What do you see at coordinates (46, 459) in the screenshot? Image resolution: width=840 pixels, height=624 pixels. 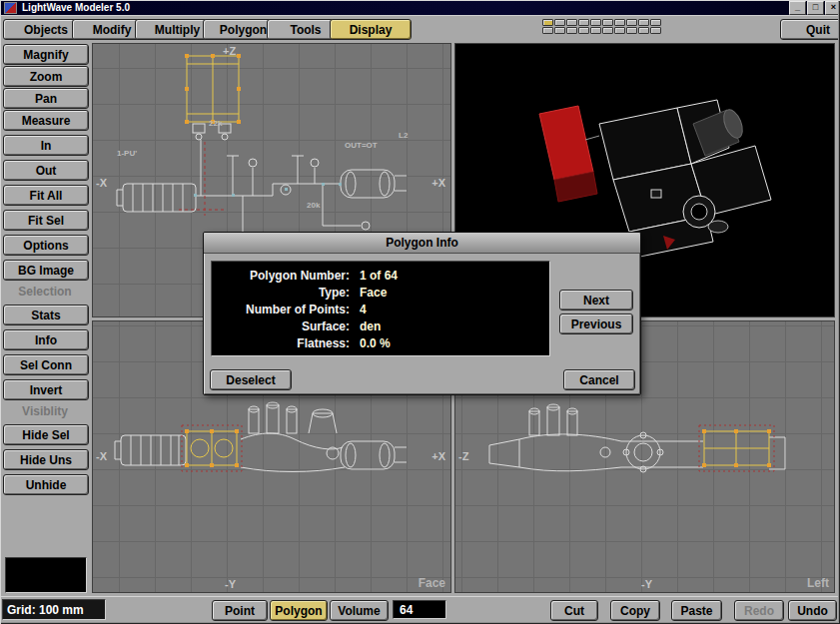 I see `sidebar-hide-uns: Hide Uns` at bounding box center [46, 459].